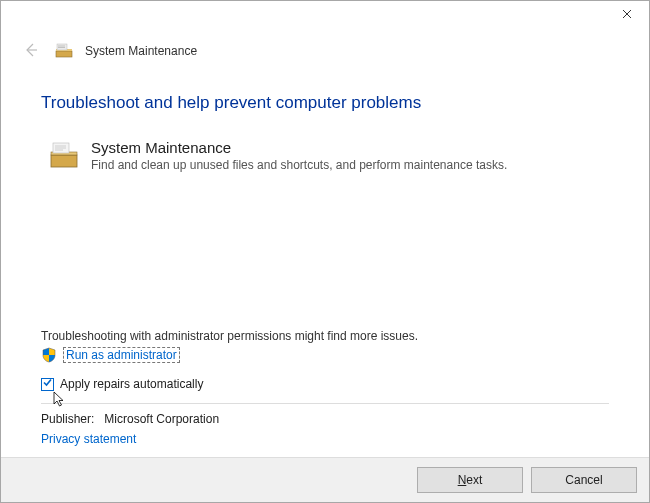 The image size is (650, 503). What do you see at coordinates (162, 419) in the screenshot?
I see `publisher-value: Microsoft Corporation` at bounding box center [162, 419].